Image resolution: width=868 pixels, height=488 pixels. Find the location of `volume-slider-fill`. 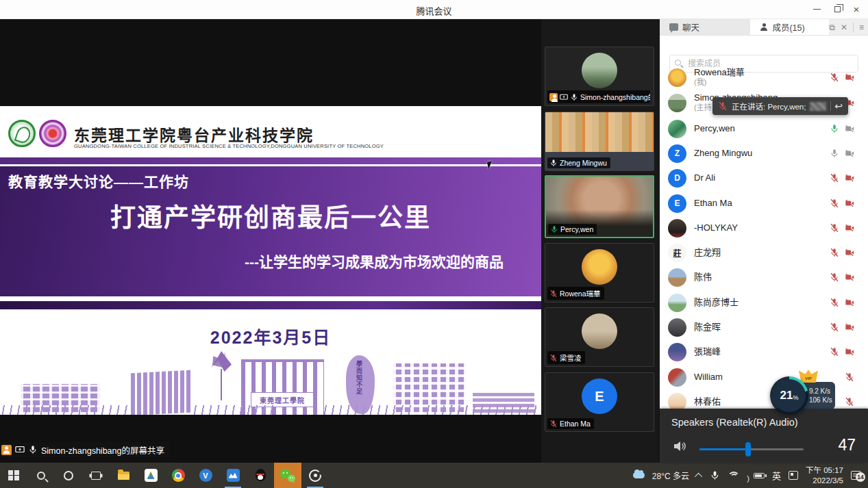

volume-slider-fill is located at coordinates (723, 449).